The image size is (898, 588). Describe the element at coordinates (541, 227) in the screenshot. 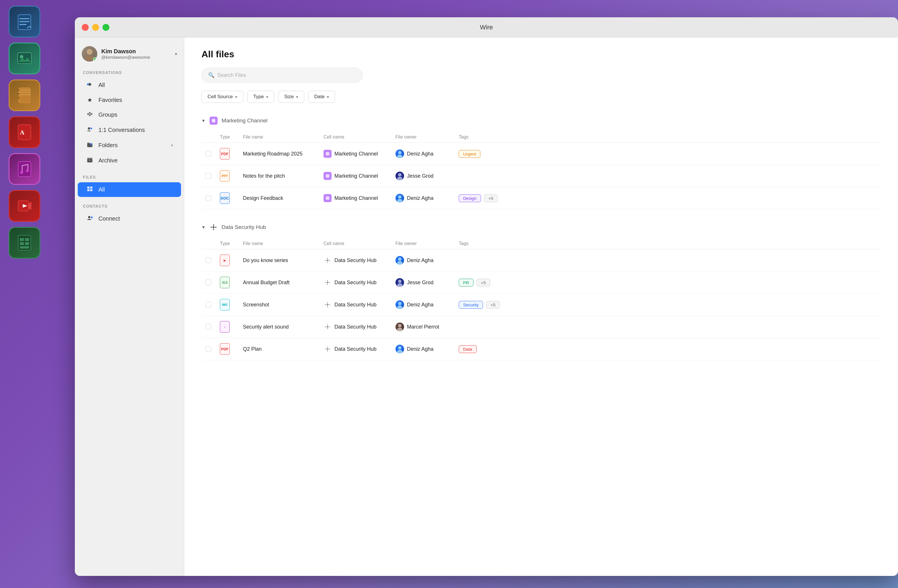

I see `data-security-hub-header: ▼ Data` at that location.